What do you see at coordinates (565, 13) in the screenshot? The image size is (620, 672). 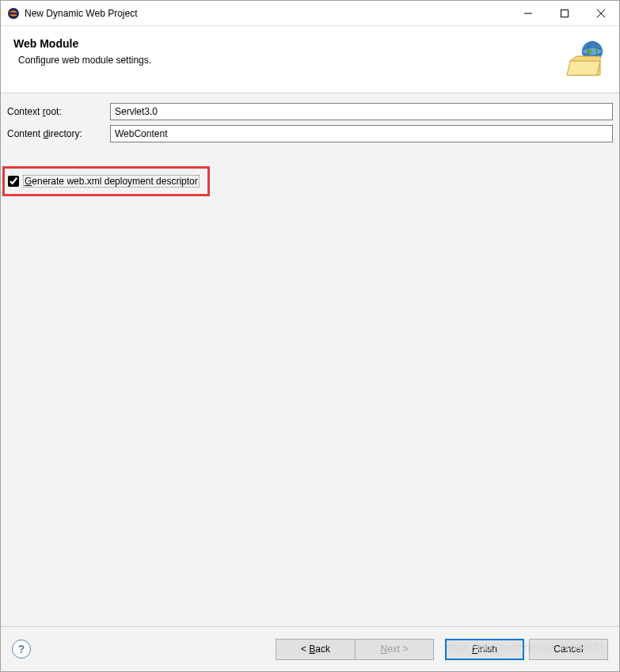 I see `window-controls` at bounding box center [565, 13].